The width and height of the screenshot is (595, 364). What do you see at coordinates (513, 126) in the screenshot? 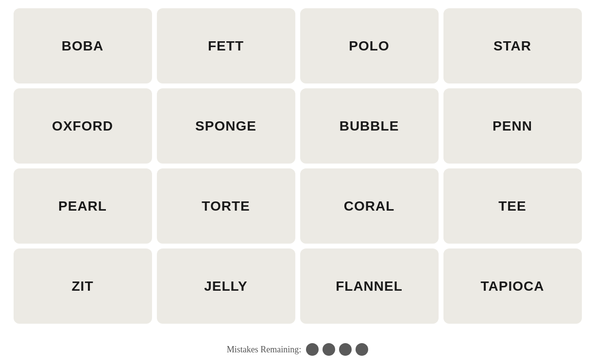
I see `grid-cell-penn: PENN` at bounding box center [513, 126].